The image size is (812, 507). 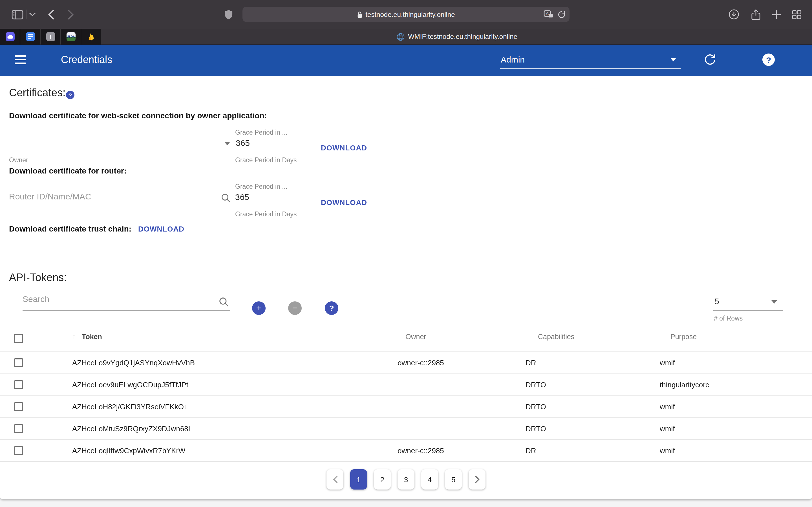 What do you see at coordinates (344, 148) in the screenshot?
I see `download-websocket-button: DOWNLOAD` at bounding box center [344, 148].